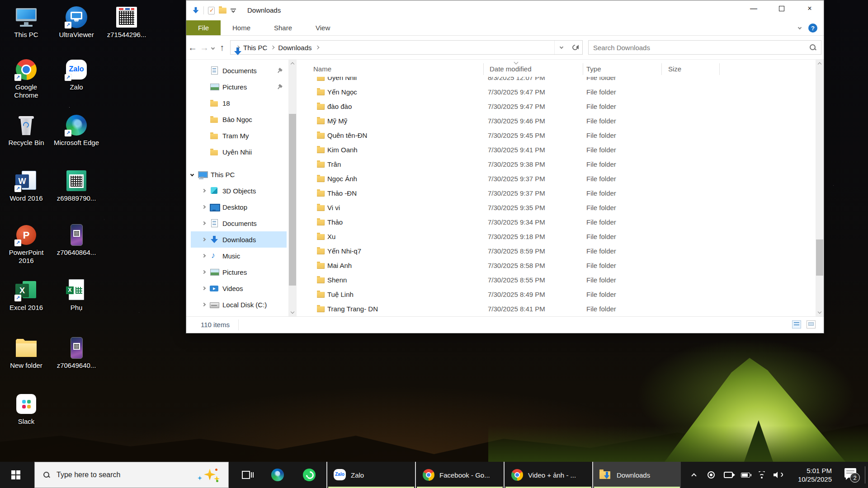 This screenshot has height=488, width=868. I want to click on volume-icon, so click(778, 475).